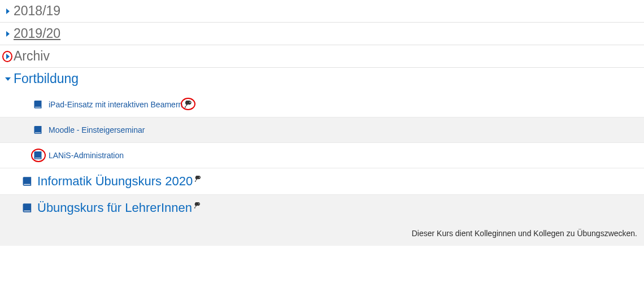  Describe the element at coordinates (322, 34) in the screenshot. I see `category-2019-20: 2019/20` at that location.